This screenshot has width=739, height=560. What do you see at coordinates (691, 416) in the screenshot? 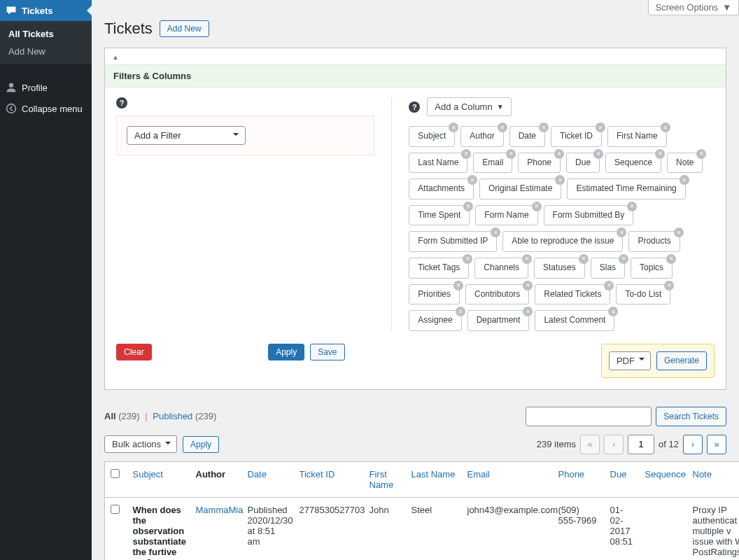
I see `search-button: Search Tickets` at bounding box center [691, 416].